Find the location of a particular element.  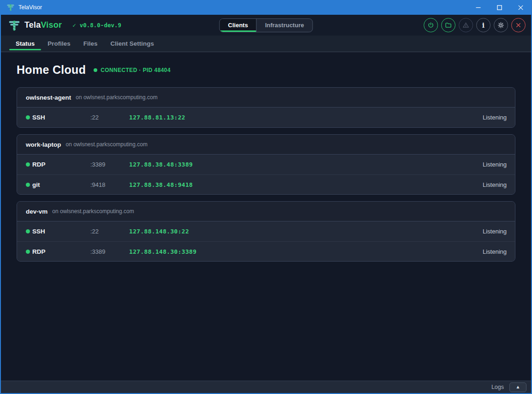

info-icon: i is located at coordinates (483, 25).